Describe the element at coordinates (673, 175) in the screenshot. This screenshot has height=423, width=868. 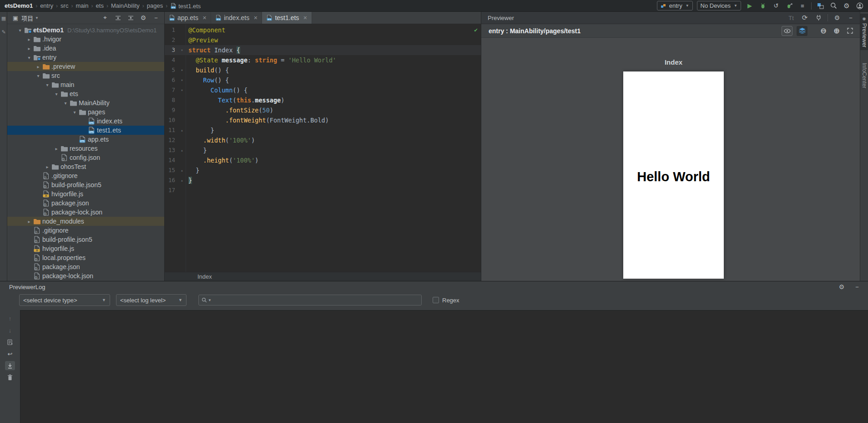
I see `preview-screen: Hello World` at that location.